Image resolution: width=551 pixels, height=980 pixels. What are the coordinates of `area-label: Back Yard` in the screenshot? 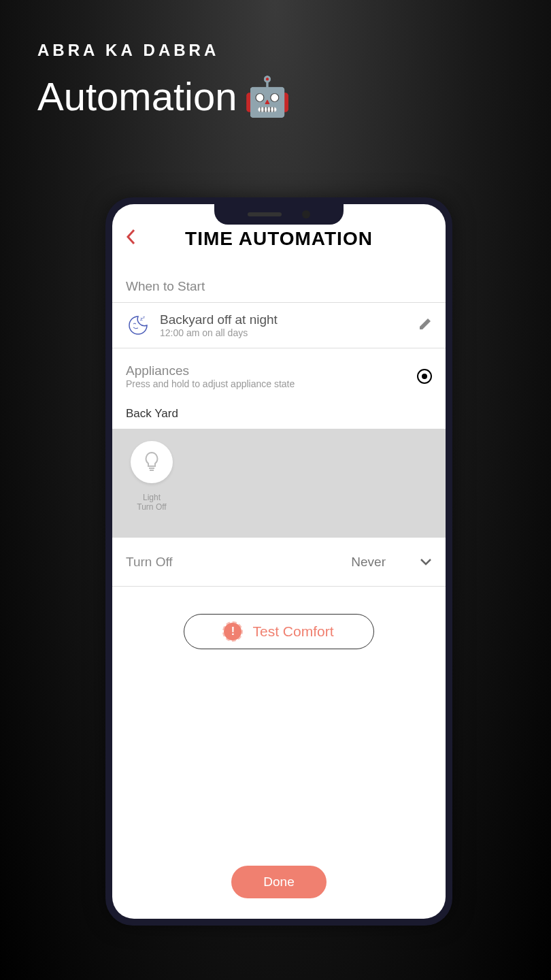 It's located at (279, 414).